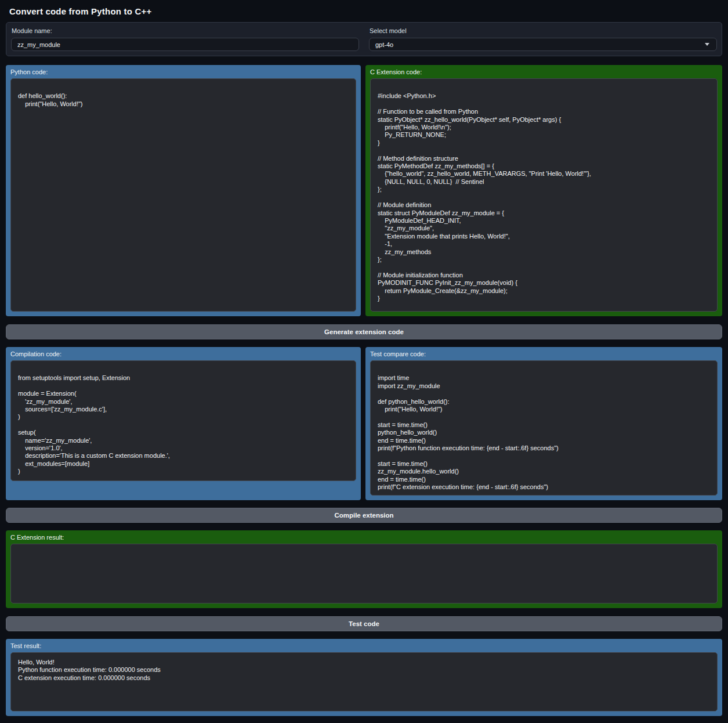 This screenshot has width=728, height=723. I want to click on test-result-label: Test result:, so click(364, 646).